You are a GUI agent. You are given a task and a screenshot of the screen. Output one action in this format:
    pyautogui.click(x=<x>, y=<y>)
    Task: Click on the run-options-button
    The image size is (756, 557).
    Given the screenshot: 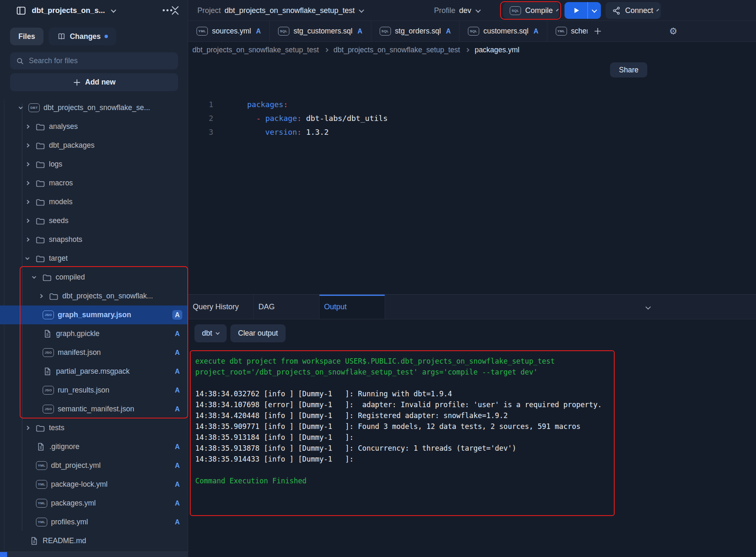 What is the action you would take?
    pyautogui.click(x=594, y=10)
    